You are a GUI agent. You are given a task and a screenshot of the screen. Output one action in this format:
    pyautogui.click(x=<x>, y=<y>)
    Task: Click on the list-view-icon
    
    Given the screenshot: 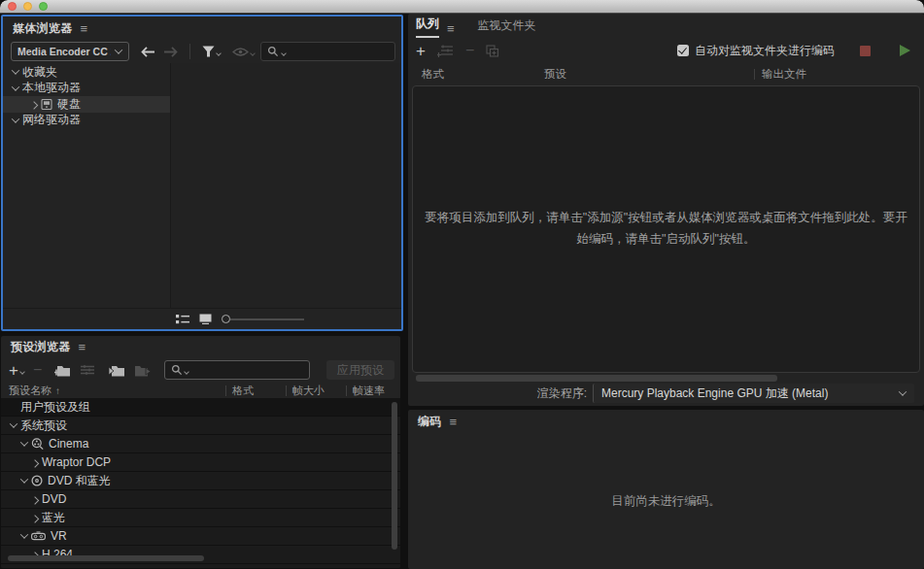 What is the action you would take?
    pyautogui.click(x=183, y=319)
    